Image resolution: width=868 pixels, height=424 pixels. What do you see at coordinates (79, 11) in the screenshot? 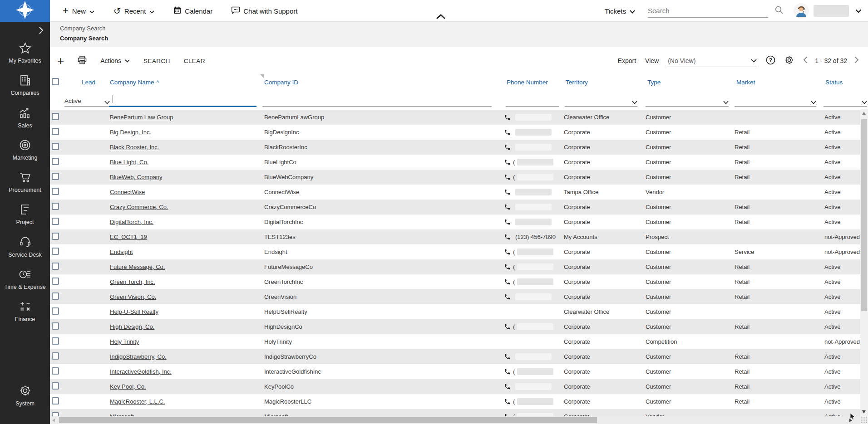
I see `new-menu: + New` at bounding box center [79, 11].